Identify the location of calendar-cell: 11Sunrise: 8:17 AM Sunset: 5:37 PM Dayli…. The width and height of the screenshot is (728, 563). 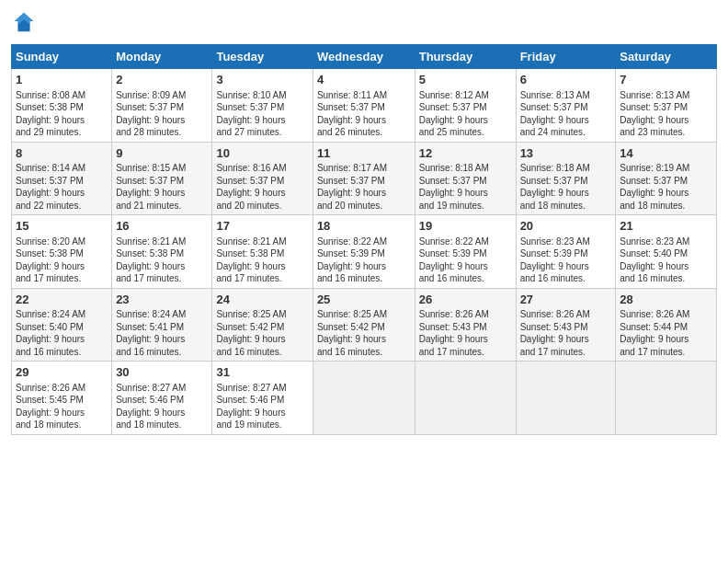
(364, 178).